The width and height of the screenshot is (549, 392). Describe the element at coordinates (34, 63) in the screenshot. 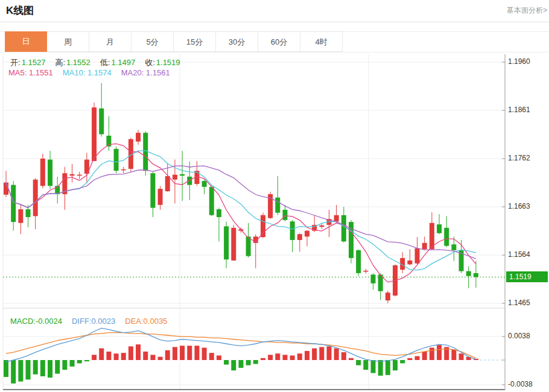

I see `ohlc-info-open-value: 1.1527` at that location.